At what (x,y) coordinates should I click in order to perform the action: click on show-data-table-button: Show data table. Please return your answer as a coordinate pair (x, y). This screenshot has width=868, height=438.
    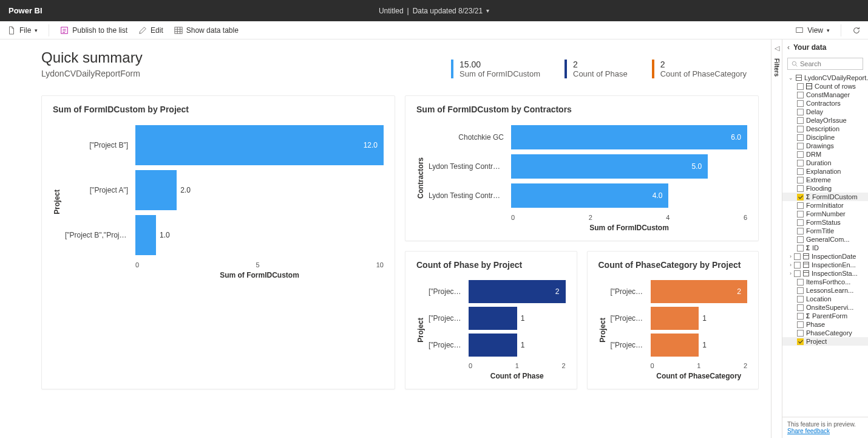
    Looking at the image, I should click on (206, 30).